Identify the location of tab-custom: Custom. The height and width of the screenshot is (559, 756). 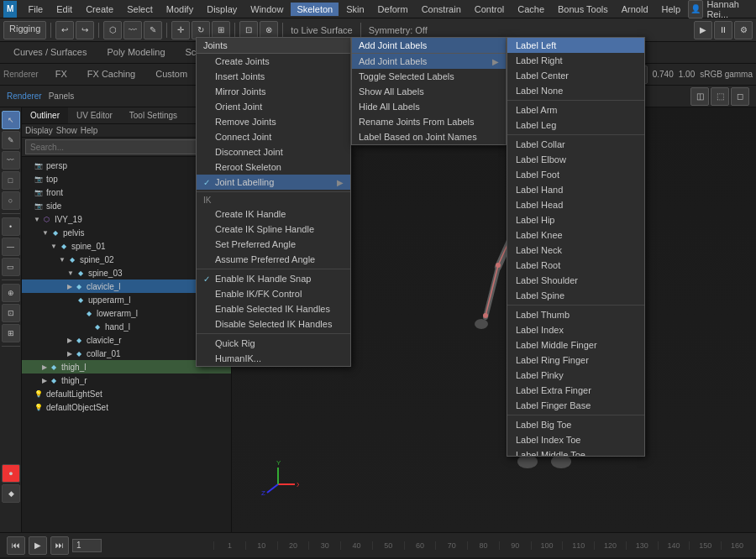
(171, 75).